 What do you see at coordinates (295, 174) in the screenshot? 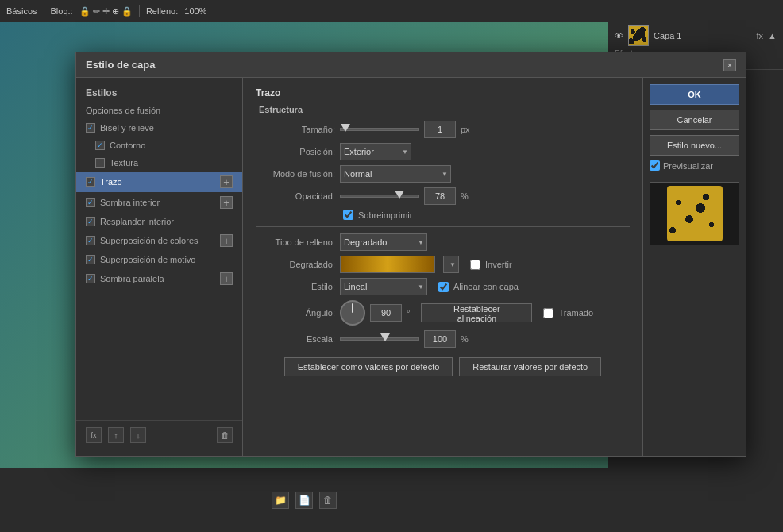
I see `modo-fusion-label: Modo de fusión:` at bounding box center [295, 174].